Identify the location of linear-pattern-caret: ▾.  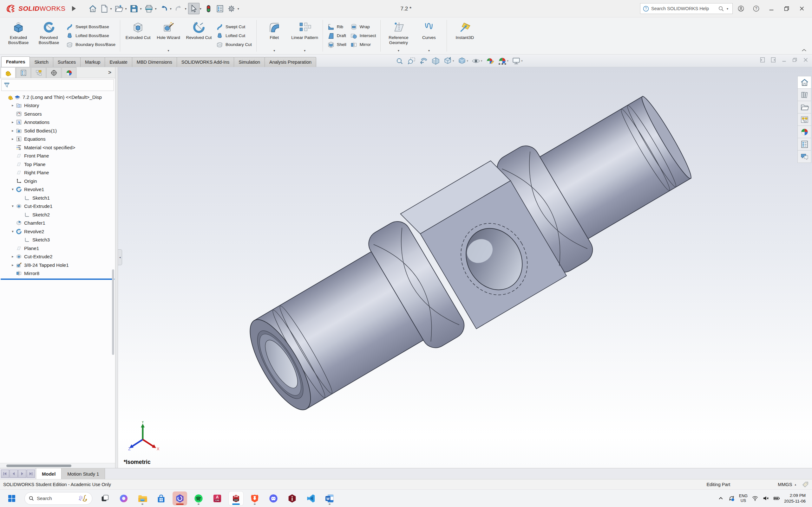
(305, 51).